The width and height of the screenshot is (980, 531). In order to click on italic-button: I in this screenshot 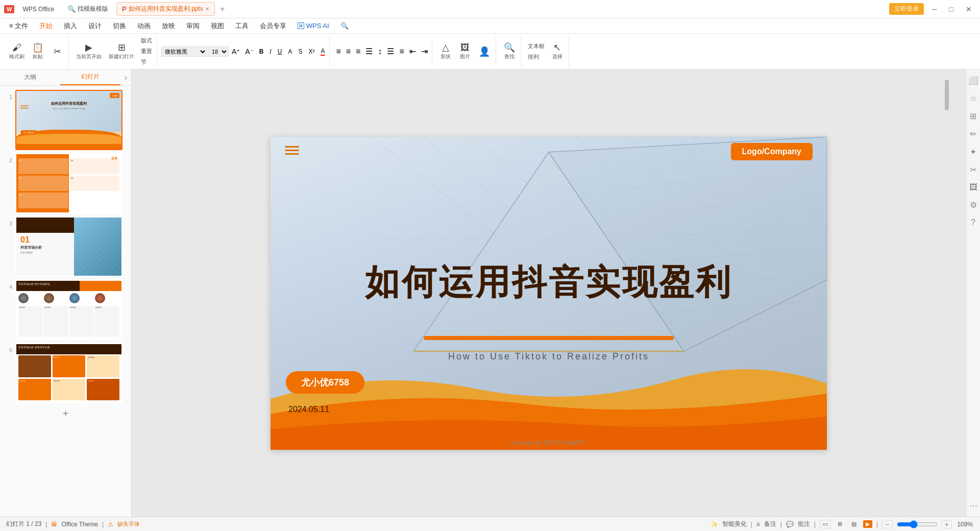, I will do `click(271, 52)`.